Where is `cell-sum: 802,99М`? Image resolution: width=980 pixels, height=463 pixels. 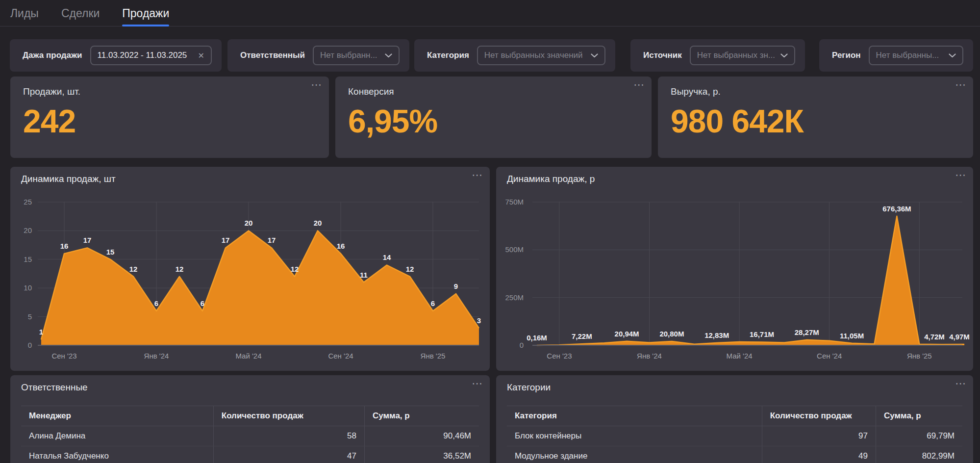
cell-sum: 802,99М is located at coordinates (919, 455).